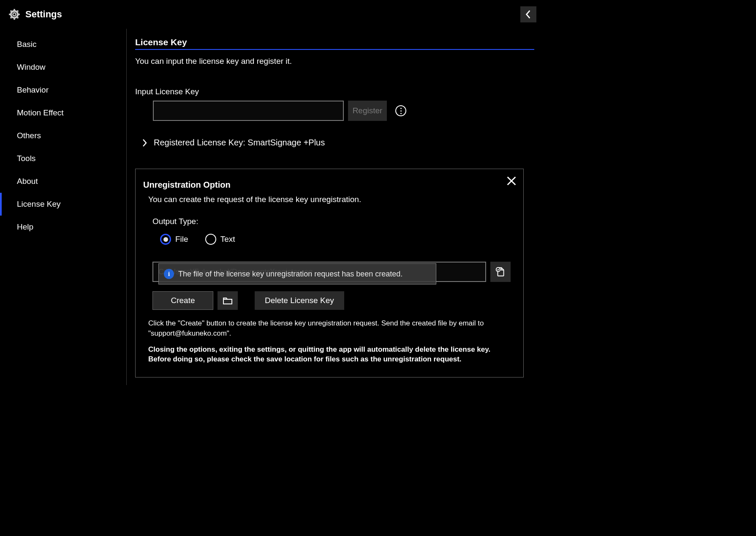 The height and width of the screenshot is (536, 756). I want to click on file-browse-button, so click(500, 272).